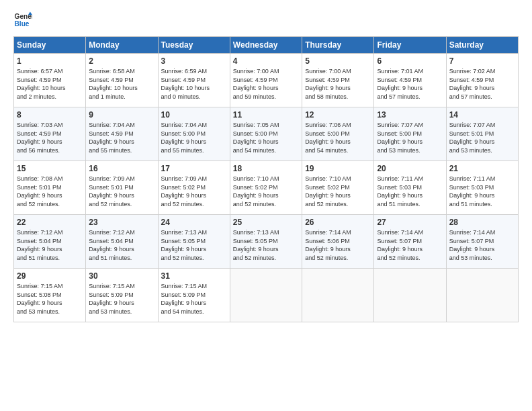 The width and height of the screenshot is (532, 411). Describe the element at coordinates (266, 46) in the screenshot. I see `header-row: SundayMondayTuesdayWednesdayThursdayFrid…` at that location.